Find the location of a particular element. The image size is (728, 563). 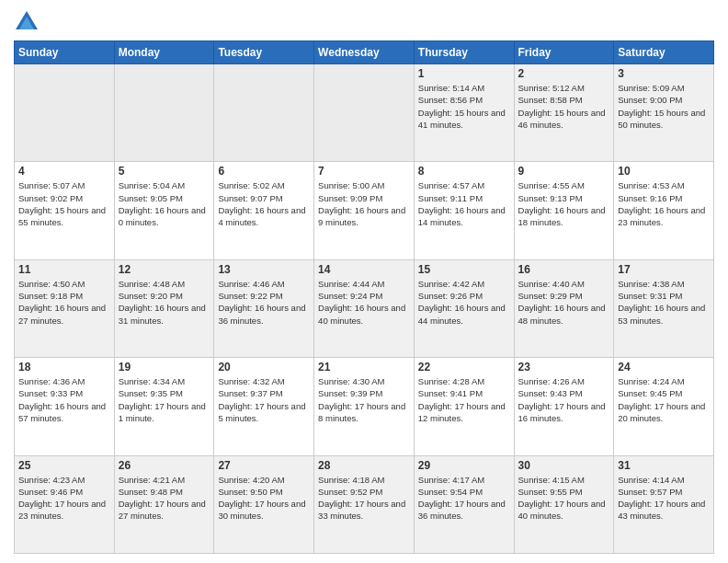

day-info: Sunrise: 4:44 AM Sunset: 9:24 PM Dayligh… is located at coordinates (364, 302).